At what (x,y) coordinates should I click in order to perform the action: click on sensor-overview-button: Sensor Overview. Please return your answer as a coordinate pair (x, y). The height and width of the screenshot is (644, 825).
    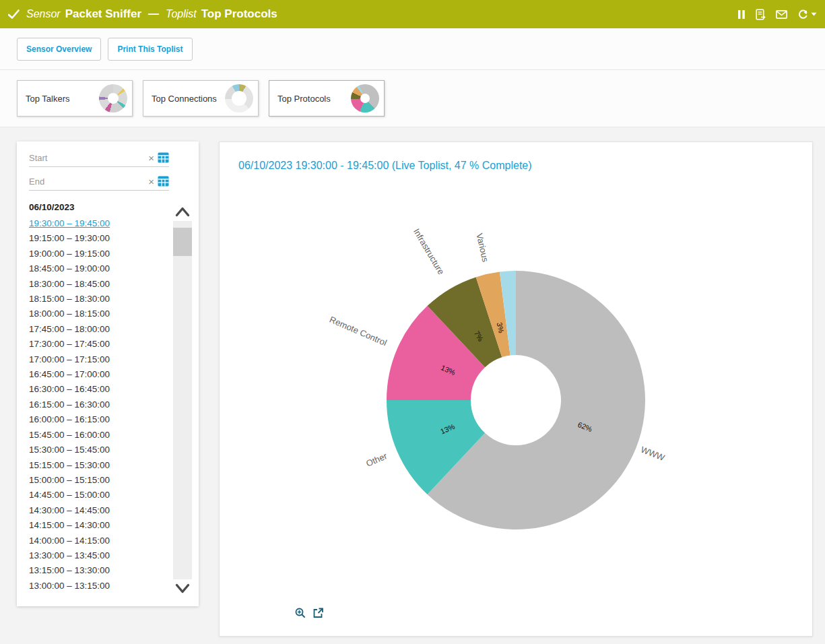
    Looking at the image, I should click on (59, 49).